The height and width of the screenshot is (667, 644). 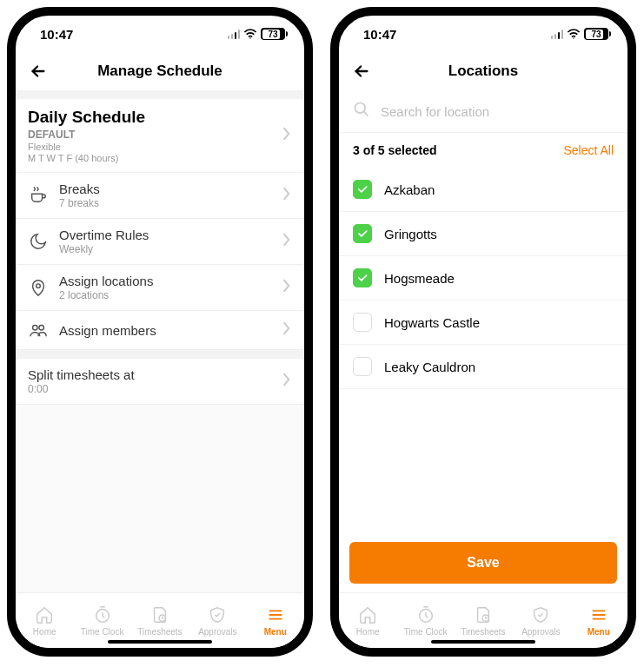 I want to click on breaks-row: Breaks 7 breaks, so click(x=160, y=196).